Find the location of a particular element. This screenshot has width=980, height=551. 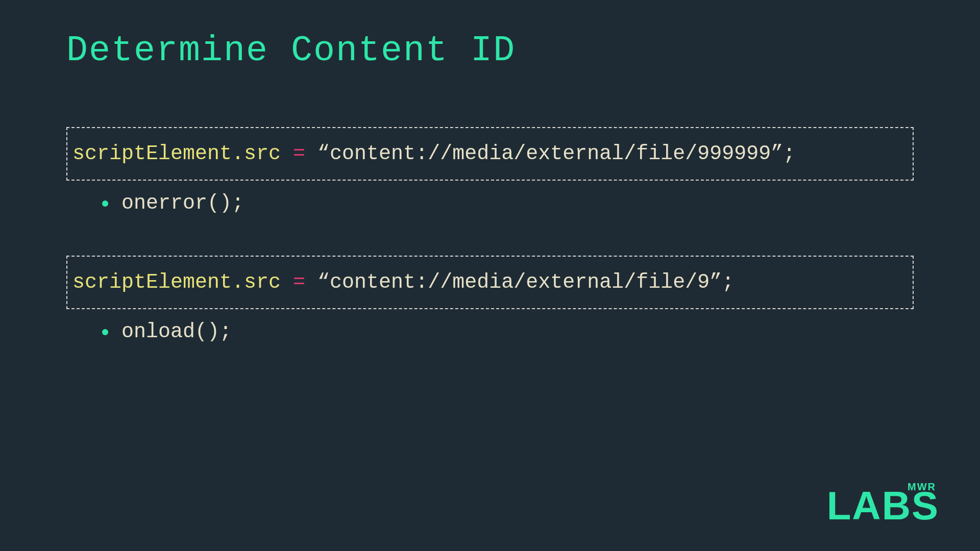

code-line-2: scriptElement.src = “content://media/ext… is located at coordinates (490, 283).